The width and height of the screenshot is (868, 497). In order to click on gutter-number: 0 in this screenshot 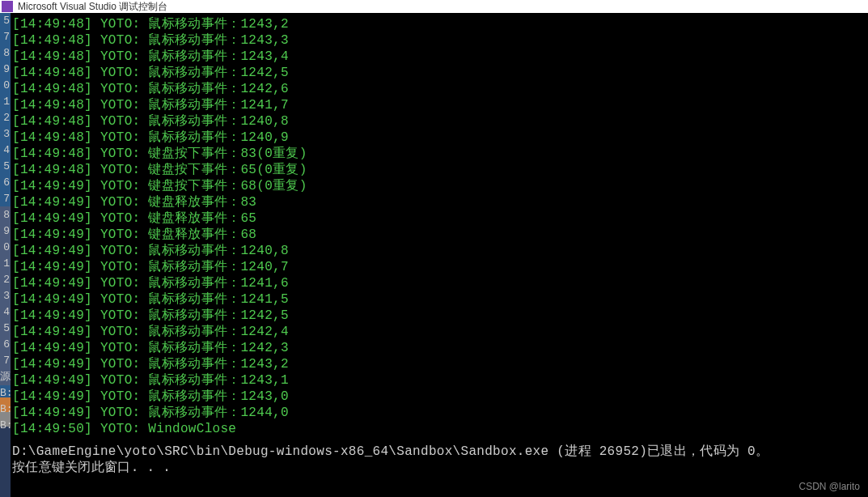, I will do `click(5, 248)`.